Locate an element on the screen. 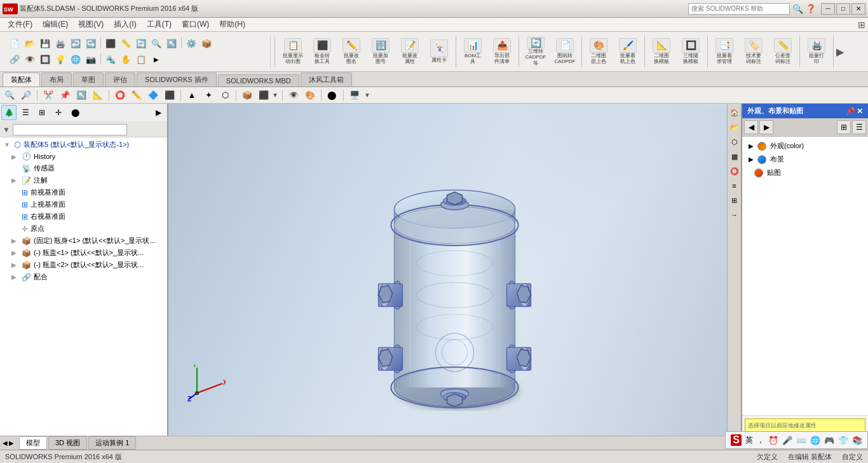 The height and width of the screenshot is (463, 868). vp-tool-folder: 📂 is located at coordinates (735, 127).